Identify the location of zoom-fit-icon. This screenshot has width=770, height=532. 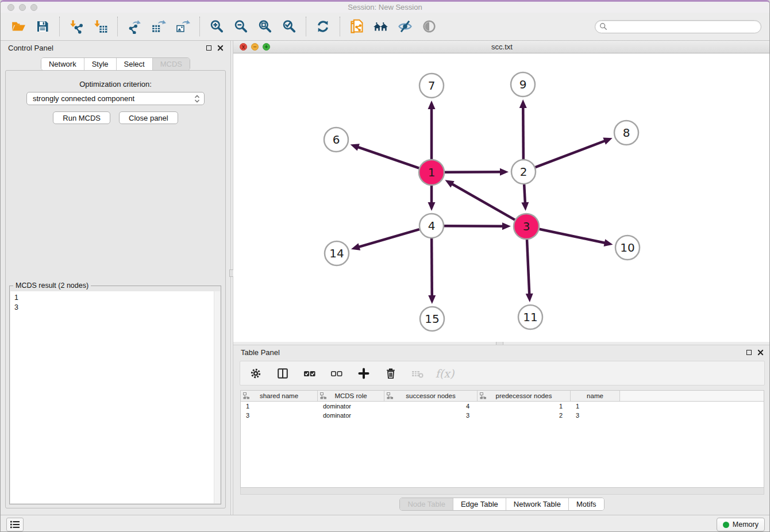
(265, 26).